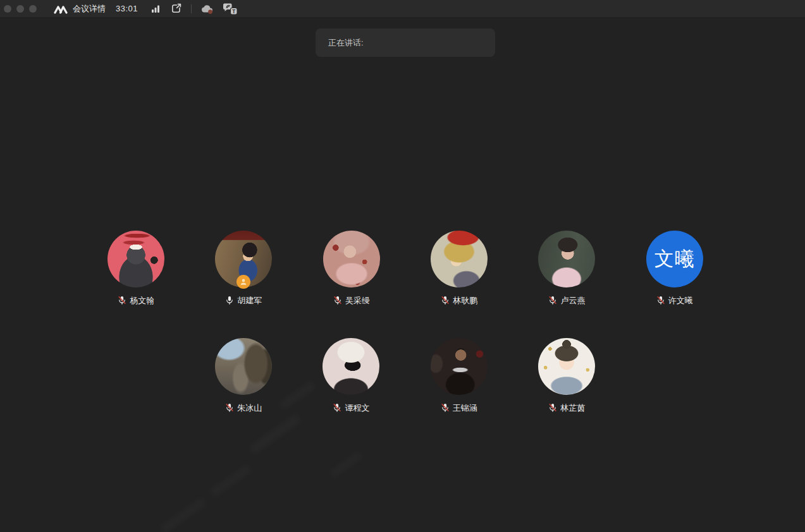  Describe the element at coordinates (465, 301) in the screenshot. I see `participant-name: 林耿鹏` at that location.